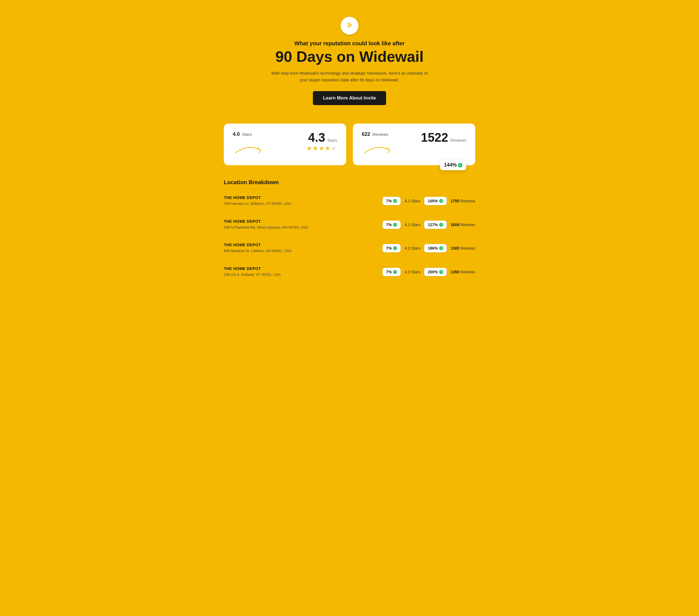  I want to click on target-reviews-number: 1522, so click(434, 137).